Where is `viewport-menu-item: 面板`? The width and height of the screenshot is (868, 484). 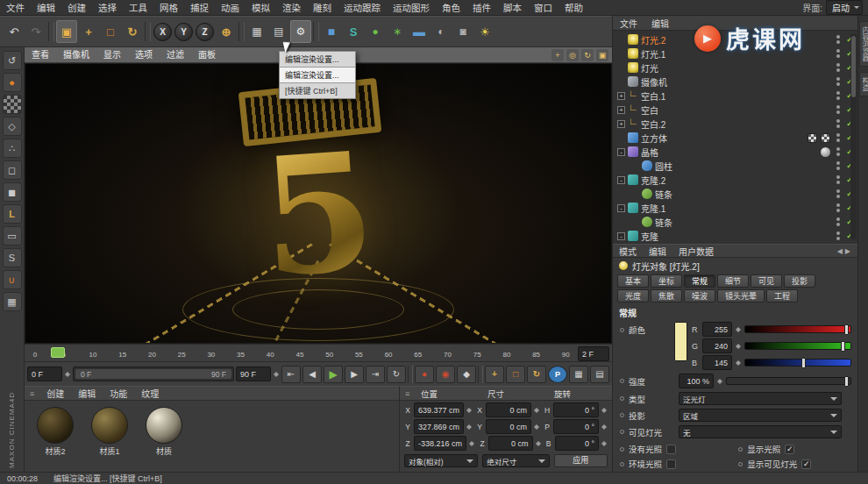 viewport-menu-item: 面板 is located at coordinates (207, 55).